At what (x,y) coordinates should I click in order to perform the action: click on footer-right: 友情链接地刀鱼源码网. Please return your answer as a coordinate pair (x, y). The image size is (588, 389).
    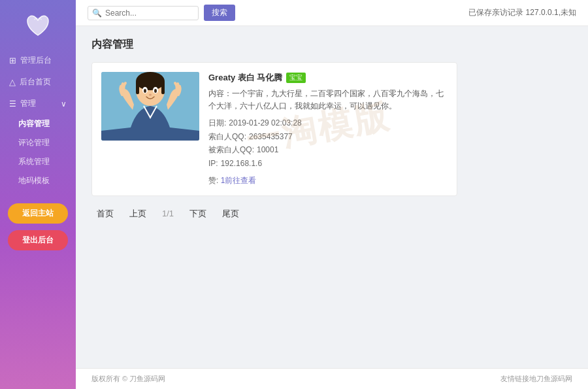
    Looking at the image, I should click on (536, 379).